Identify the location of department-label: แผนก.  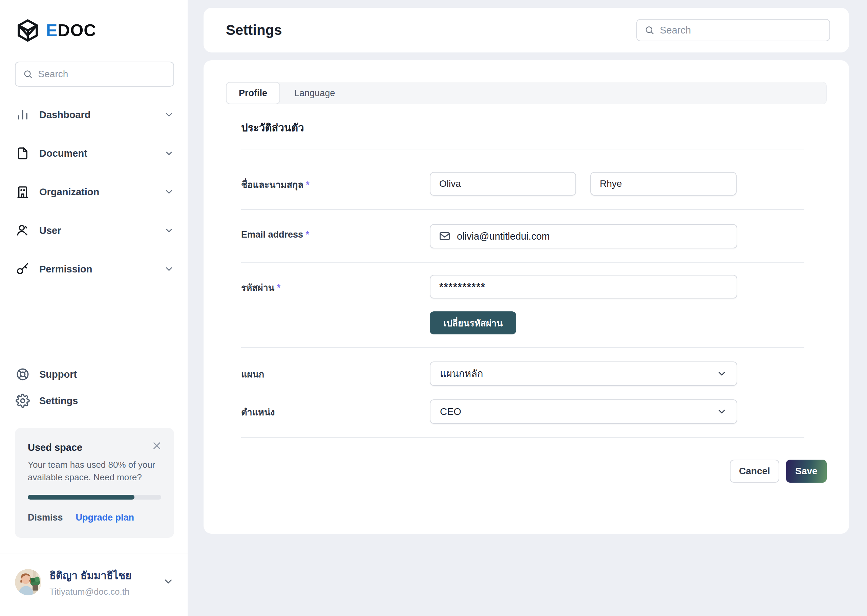
(335, 372).